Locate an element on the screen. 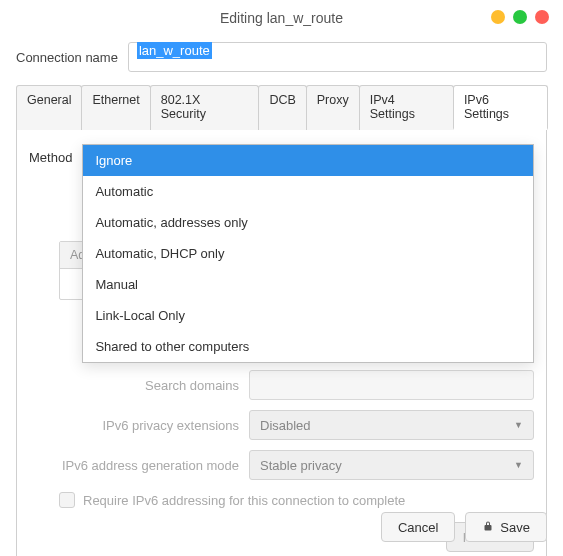 The height and width of the screenshot is (556, 563). privacy-row: IPv6 privacy extensions Disabled ▼ is located at coordinates (282, 425).